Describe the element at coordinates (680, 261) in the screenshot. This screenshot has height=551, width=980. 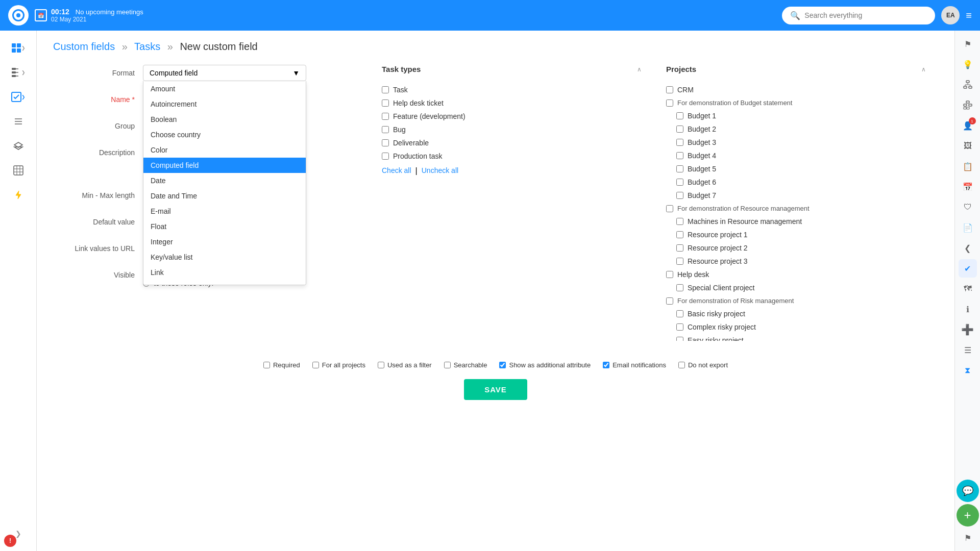
I see `project-resource3-checkbox` at that location.